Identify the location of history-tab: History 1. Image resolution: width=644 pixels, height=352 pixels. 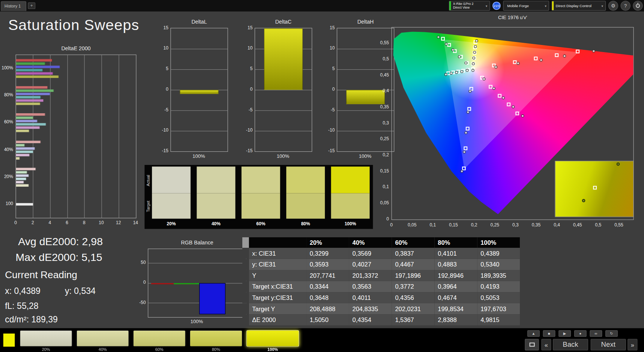
(14, 6).